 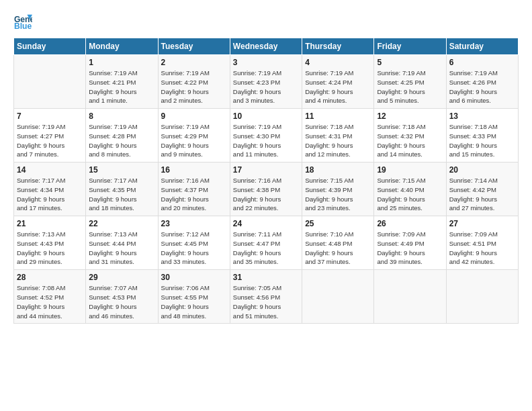 I want to click on day-info: Sunrise: 7:15 AMSunset: 4:39 PMDaylight:…, so click(x=338, y=195).